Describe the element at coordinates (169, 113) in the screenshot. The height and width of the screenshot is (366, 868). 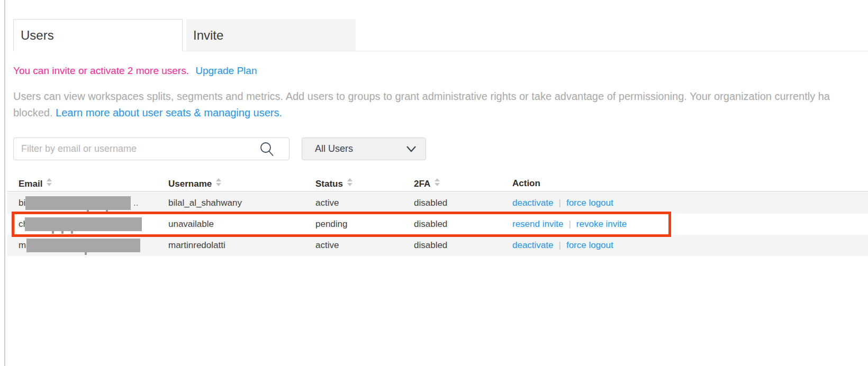
I see `learn-more-link: Learn more about user seats & managing u…` at that location.